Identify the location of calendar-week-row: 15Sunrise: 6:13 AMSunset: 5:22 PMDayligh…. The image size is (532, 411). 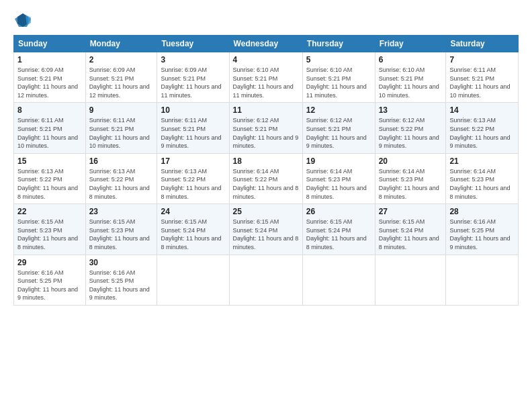
(266, 179).